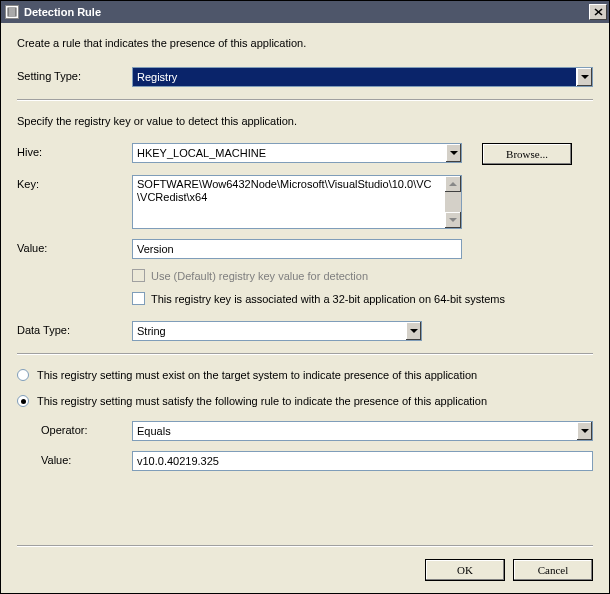 The image size is (610, 594). What do you see at coordinates (178, 461) in the screenshot?
I see `rule-value-text: v10.0.40219.325` at bounding box center [178, 461].